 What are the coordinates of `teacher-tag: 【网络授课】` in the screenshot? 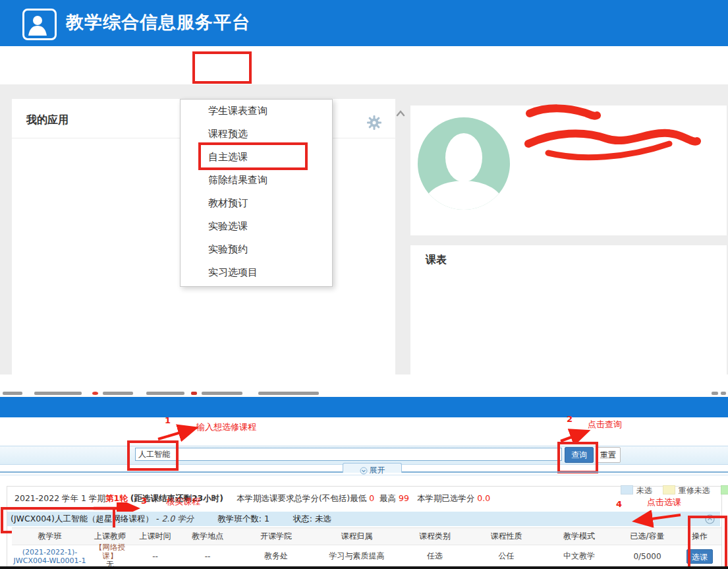 It's located at (110, 552).